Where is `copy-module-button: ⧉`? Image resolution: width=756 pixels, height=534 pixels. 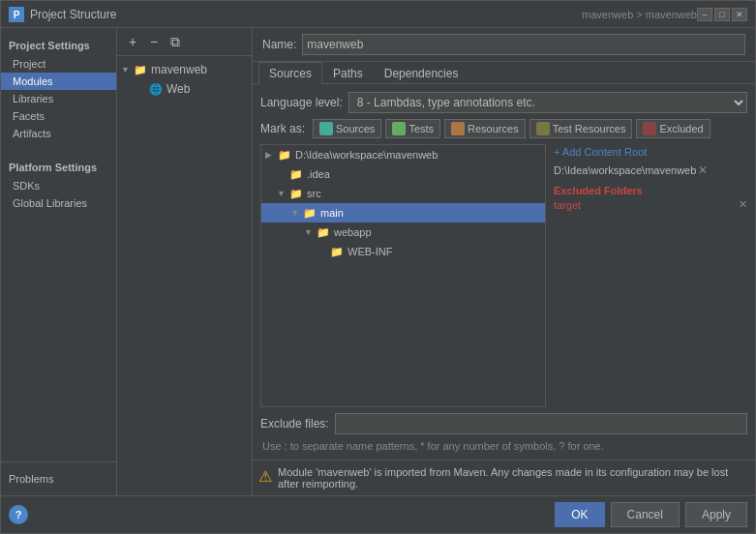 copy-module-button: ⧉ is located at coordinates (175, 42).